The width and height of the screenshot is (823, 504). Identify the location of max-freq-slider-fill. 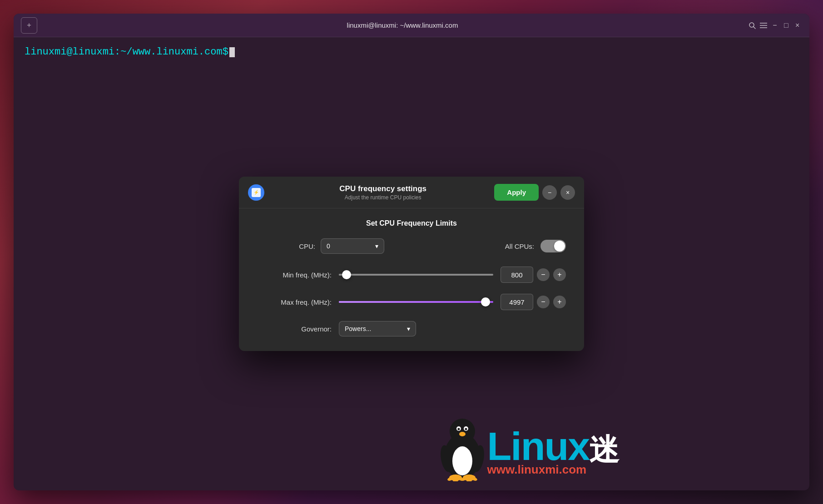
(412, 302).